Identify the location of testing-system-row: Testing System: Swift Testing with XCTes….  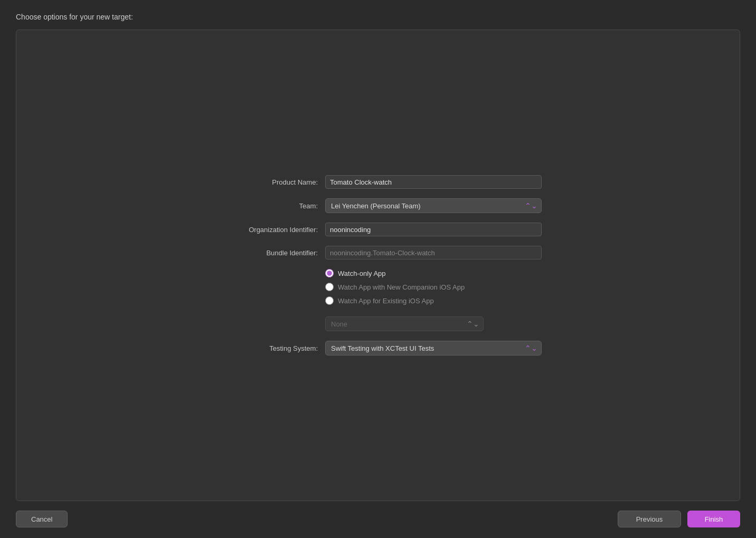
(378, 348).